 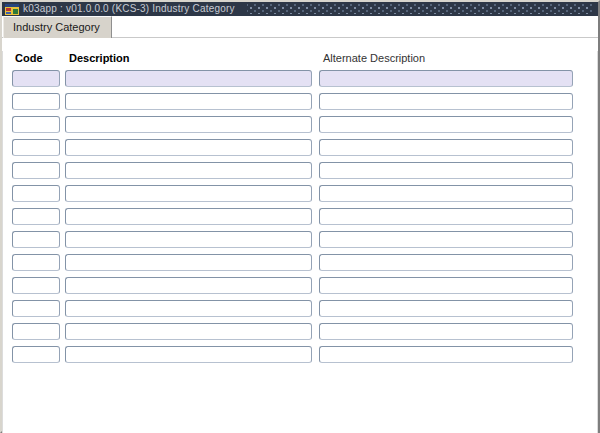 What do you see at coordinates (12, 10) in the screenshot?
I see `forms-app-icon` at bounding box center [12, 10].